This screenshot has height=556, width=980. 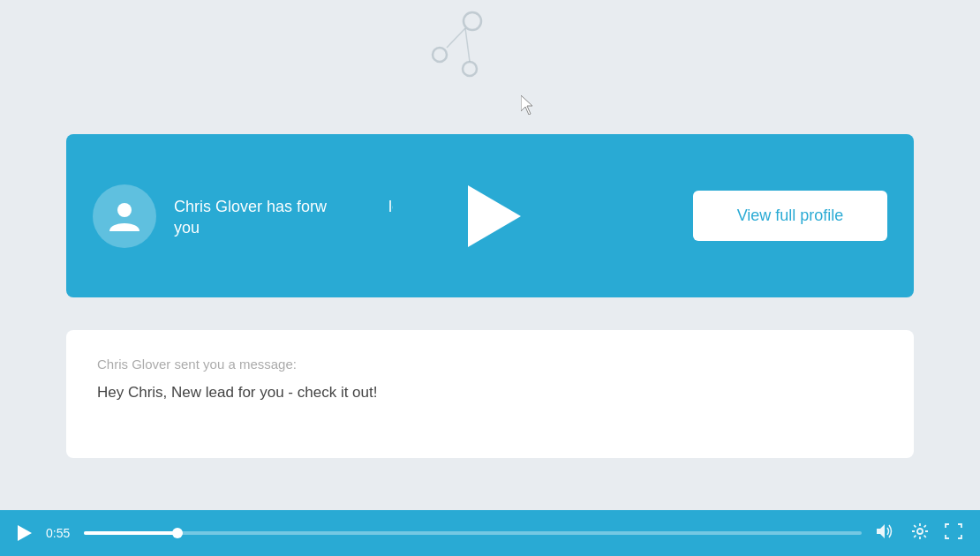 I want to click on avatar, so click(x=124, y=216).